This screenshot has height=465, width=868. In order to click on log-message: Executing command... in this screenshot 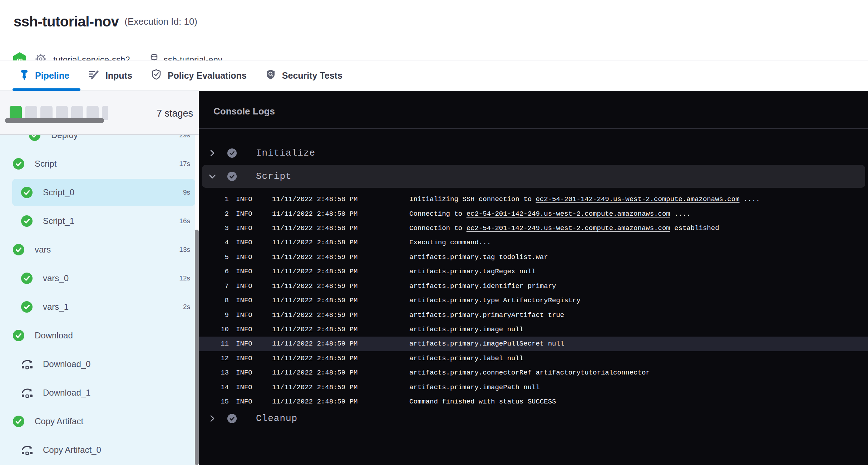, I will do `click(635, 243)`.